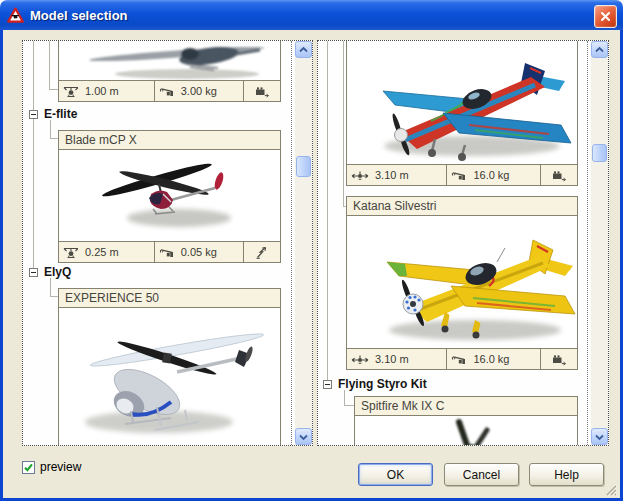 The height and width of the screenshot is (501, 623). What do you see at coordinates (462, 102) in the screenshot?
I see `blue-red-aerobatic-plane-image` at bounding box center [462, 102].